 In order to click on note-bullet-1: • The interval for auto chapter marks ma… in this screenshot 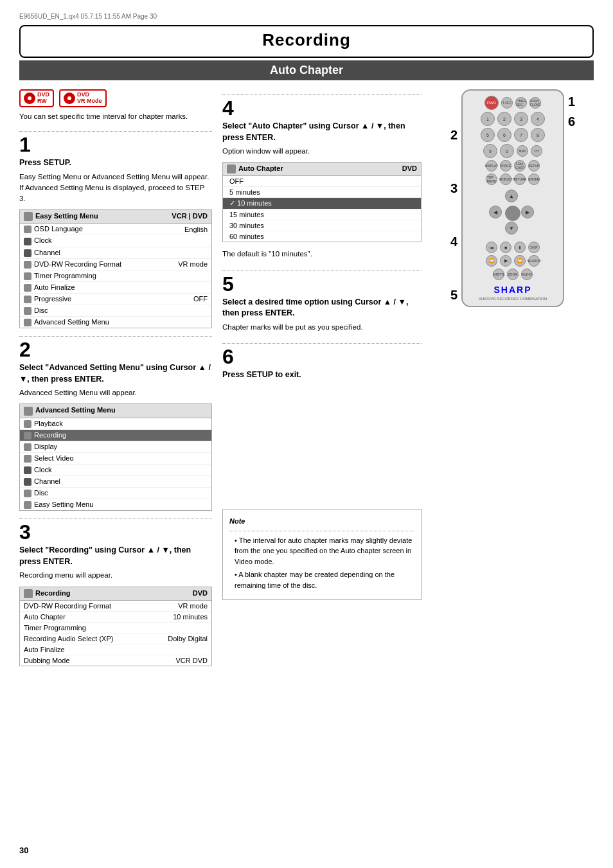, I will do `click(324, 551)`.